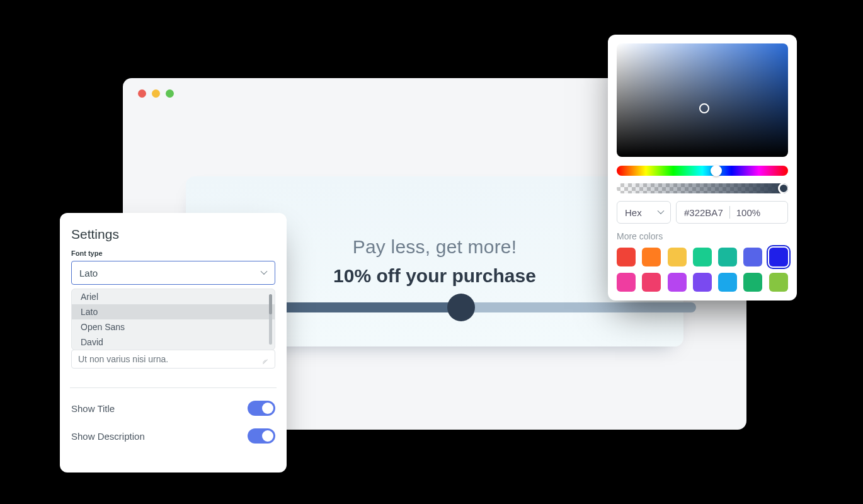  Describe the element at coordinates (783, 188) in the screenshot. I see `alpha-knob` at that location.